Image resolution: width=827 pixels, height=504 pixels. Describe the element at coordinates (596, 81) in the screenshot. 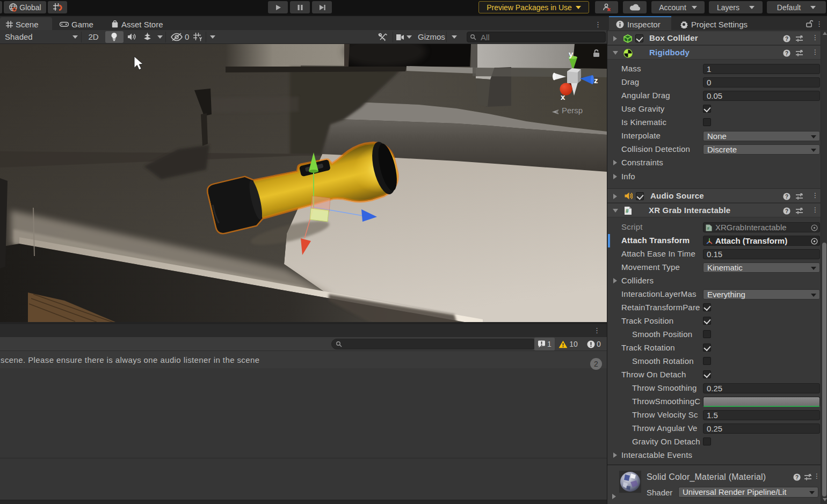

I see `svg-text: z` at that location.